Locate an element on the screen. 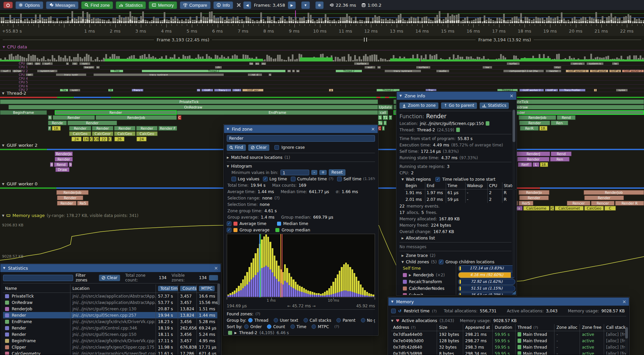 Image resolution: width=644 pixels, height=355 pixels. timeline-zone: CalcGeomet is located at coordinates (569, 208).